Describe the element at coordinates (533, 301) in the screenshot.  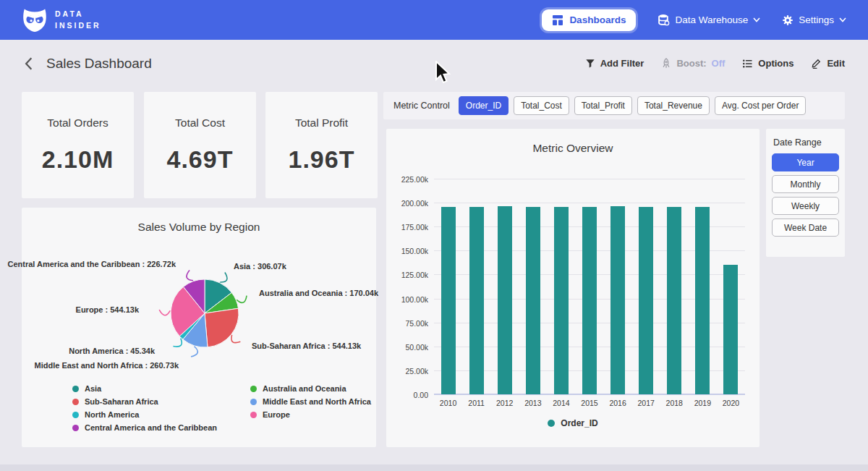
I see `bar-2013` at that location.